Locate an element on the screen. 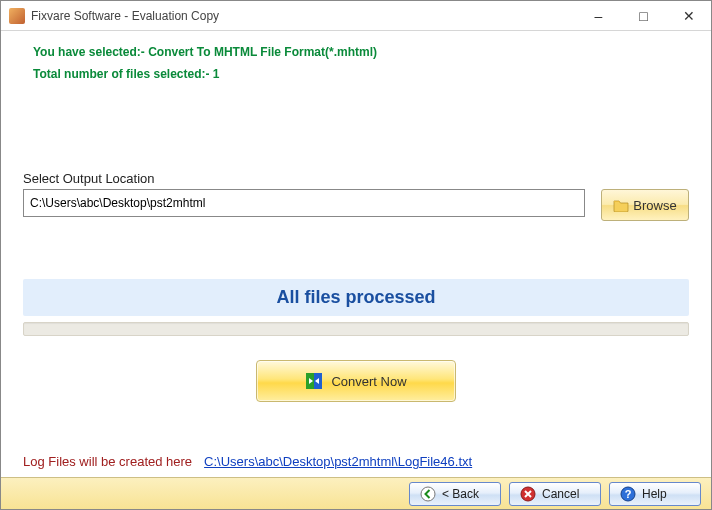 The height and width of the screenshot is (510, 712). cancel-label: Cancel is located at coordinates (560, 494).